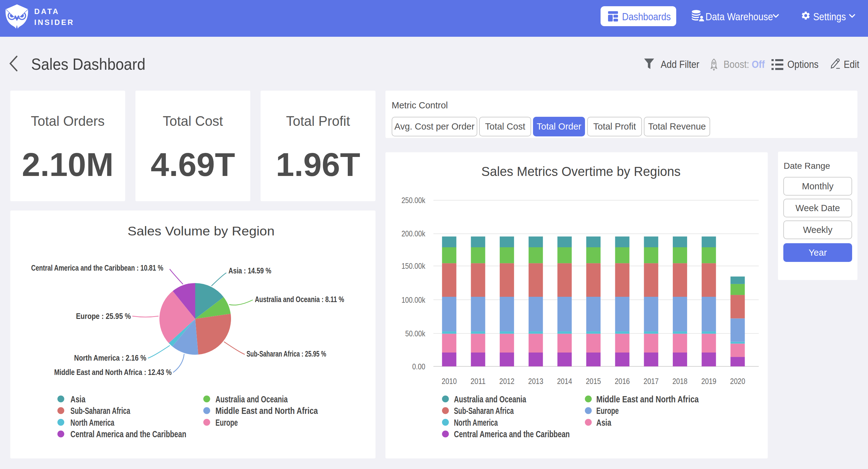 Image resolution: width=868 pixels, height=469 pixels. Describe the element at coordinates (565, 381) in the screenshot. I see `svg-text: 2014` at that location.